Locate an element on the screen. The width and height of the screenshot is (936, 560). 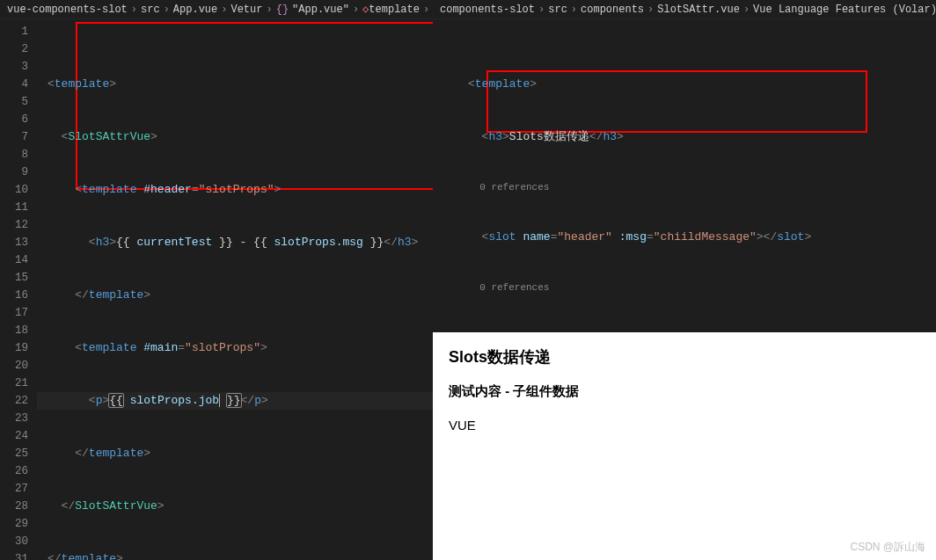
preview-row: VUE is located at coordinates (684, 425).